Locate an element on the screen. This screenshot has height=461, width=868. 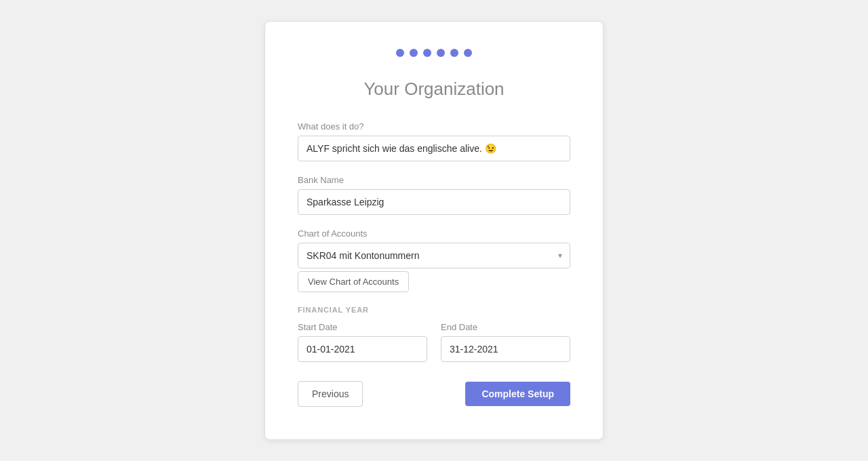
end-date-input is located at coordinates (506, 349).